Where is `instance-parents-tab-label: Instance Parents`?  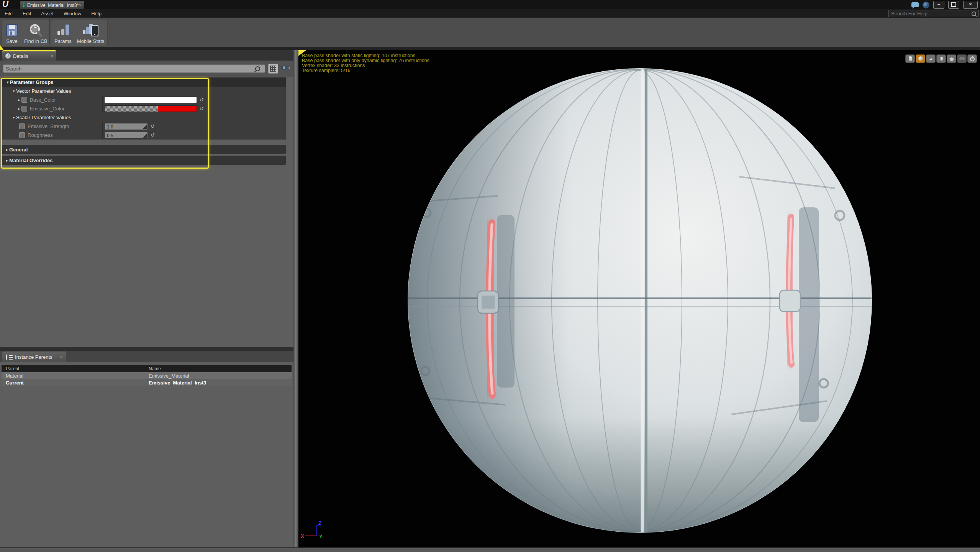 instance-parents-tab-label: Instance Parents is located at coordinates (34, 357).